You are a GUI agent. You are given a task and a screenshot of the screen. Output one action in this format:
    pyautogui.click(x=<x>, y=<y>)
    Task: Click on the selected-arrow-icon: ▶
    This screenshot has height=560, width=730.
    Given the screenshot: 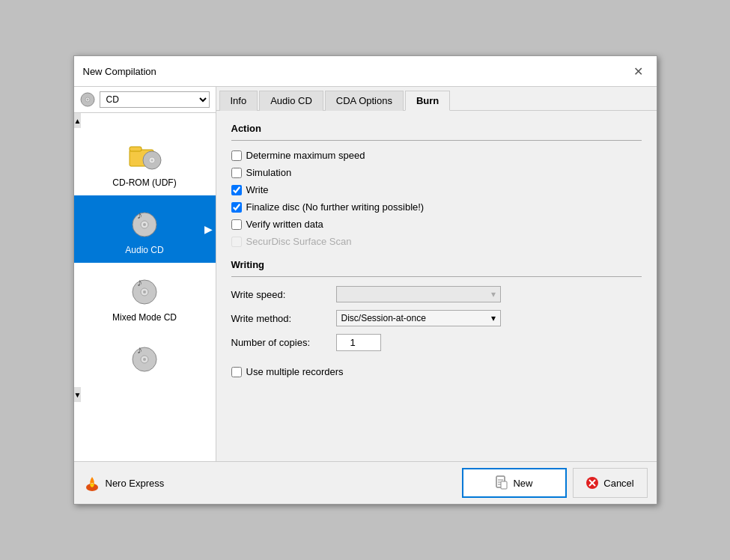 What is the action you would take?
    pyautogui.click(x=208, y=229)
    